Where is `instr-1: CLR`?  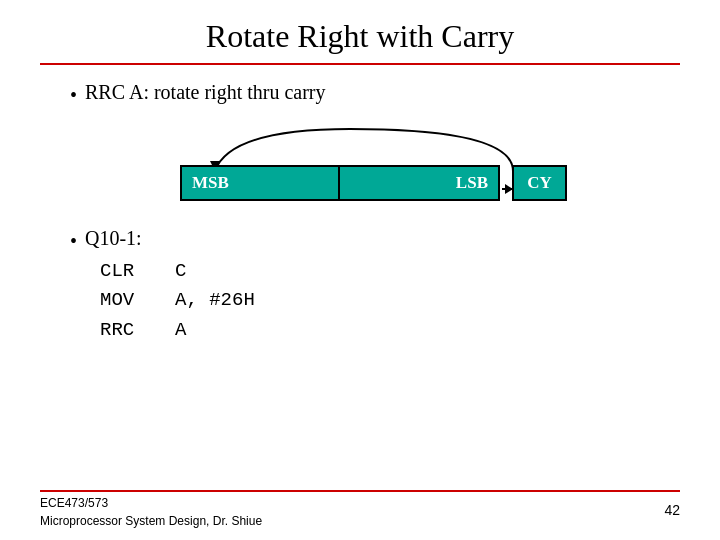 instr-1: CLR is located at coordinates (128, 272).